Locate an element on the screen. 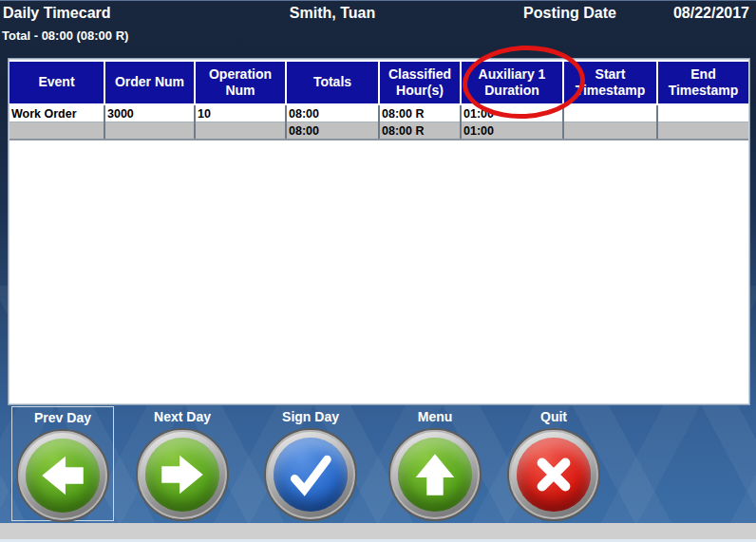 This screenshot has width=756, height=542. cell-event is located at coordinates (57, 131).